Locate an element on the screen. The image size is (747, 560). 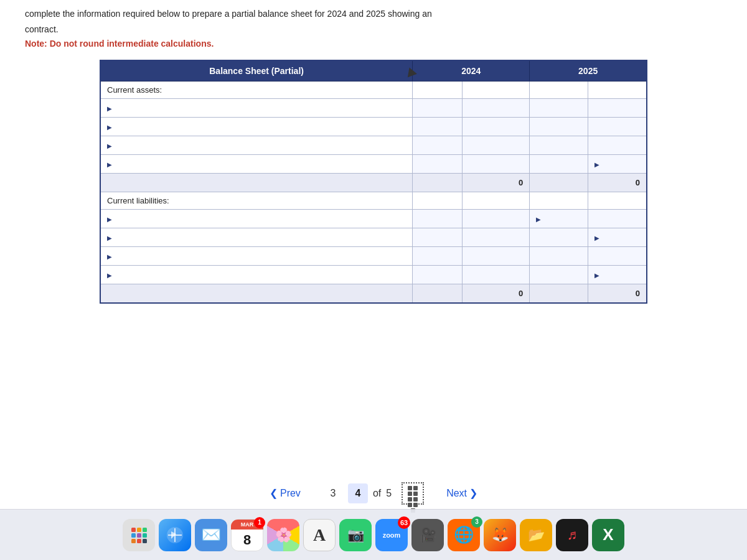
dock-zoom: zoom 63 is located at coordinates (392, 535).